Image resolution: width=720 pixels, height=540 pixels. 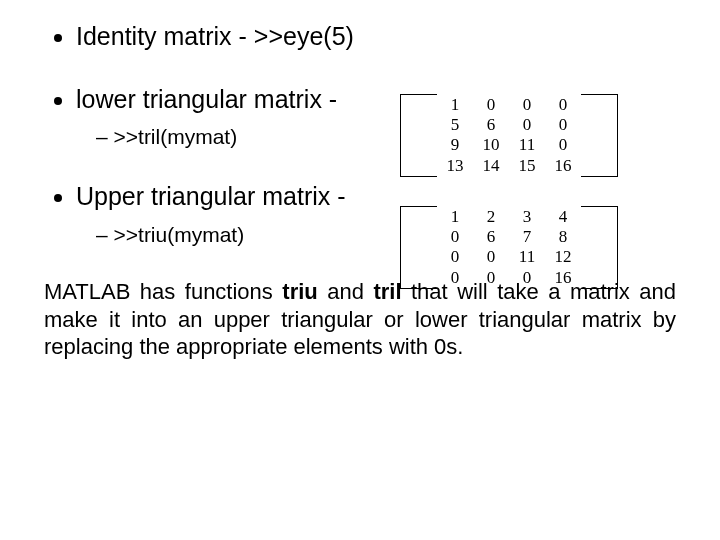 I want to click on cell: 4, so click(x=563, y=217).